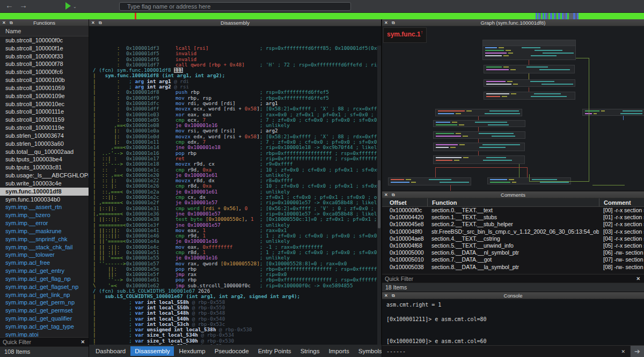 The height and width of the screenshot is (357, 644). Describe the element at coordinates (44, 183) in the screenshot. I see `function-item: sub.write_100003c4e` at that location.